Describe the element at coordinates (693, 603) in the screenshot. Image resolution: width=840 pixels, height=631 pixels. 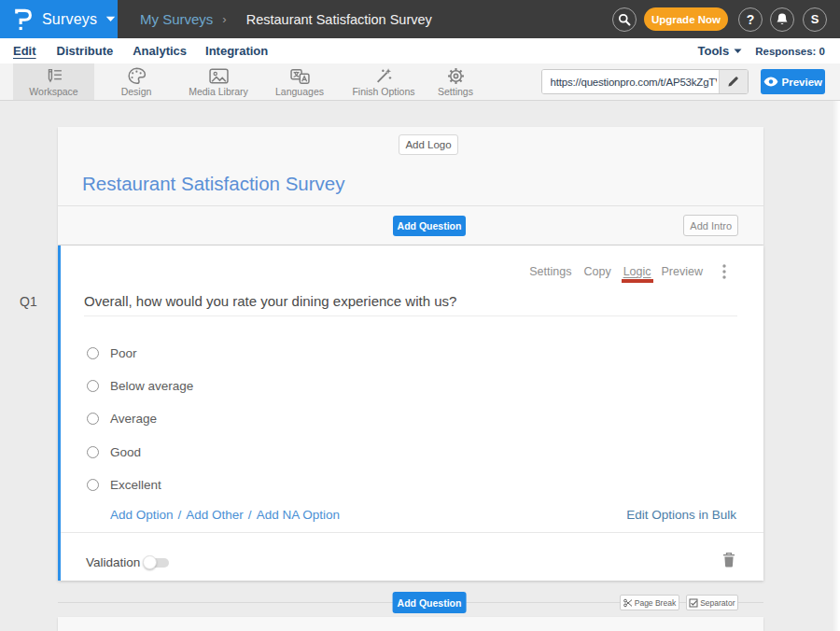
I see `separator-icon` at that location.